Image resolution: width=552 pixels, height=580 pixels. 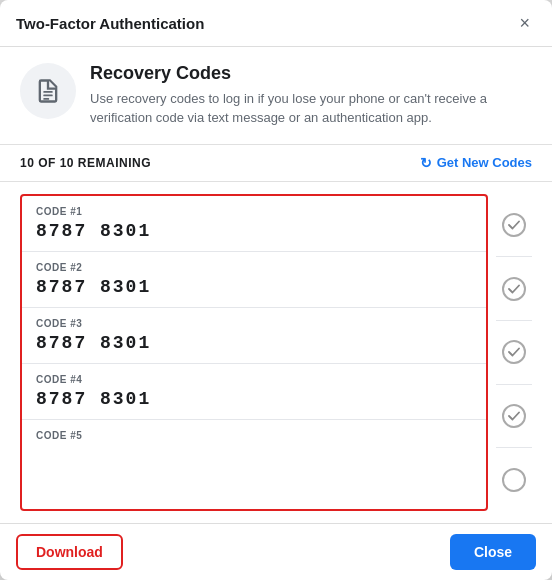 What do you see at coordinates (254, 436) in the screenshot?
I see `code-label: CODE #5` at bounding box center [254, 436].